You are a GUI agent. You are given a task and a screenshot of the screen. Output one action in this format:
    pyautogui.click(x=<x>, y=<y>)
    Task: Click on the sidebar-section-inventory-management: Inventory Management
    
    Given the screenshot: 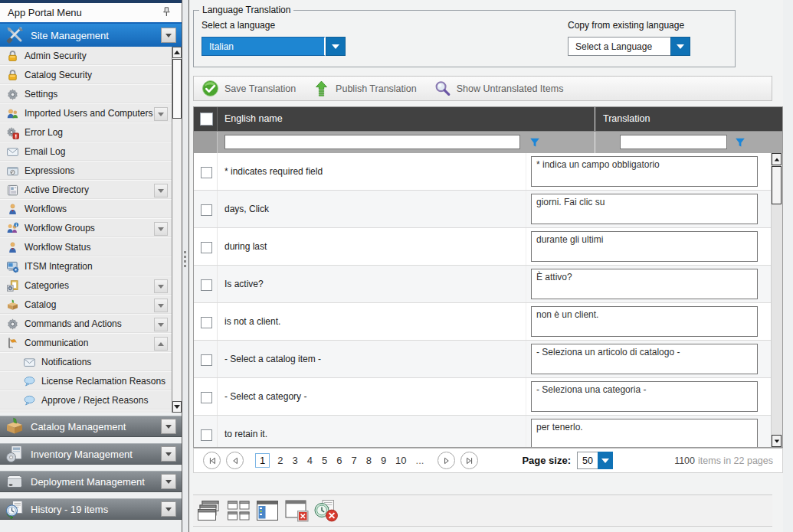 What is the action you would take?
    pyautogui.click(x=90, y=454)
    